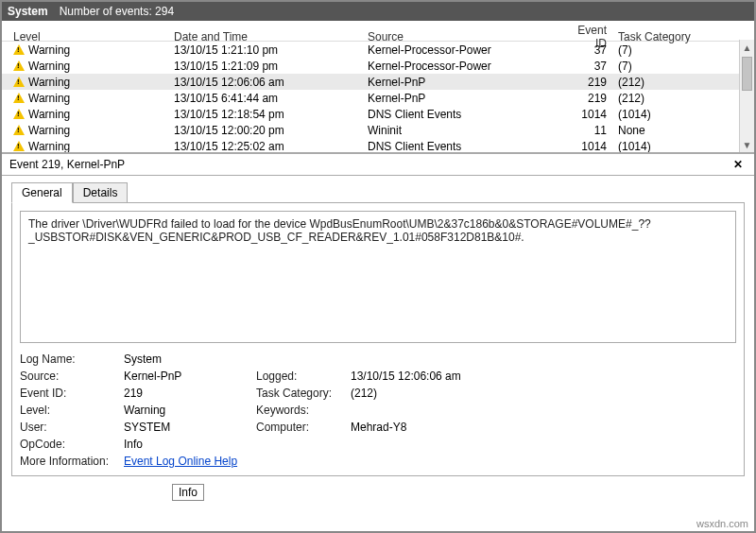 Image resolution: width=756 pixels, height=533 pixels. What do you see at coordinates (445, 427) in the screenshot?
I see `value-computer: Mehrad-Y8` at bounding box center [445, 427].